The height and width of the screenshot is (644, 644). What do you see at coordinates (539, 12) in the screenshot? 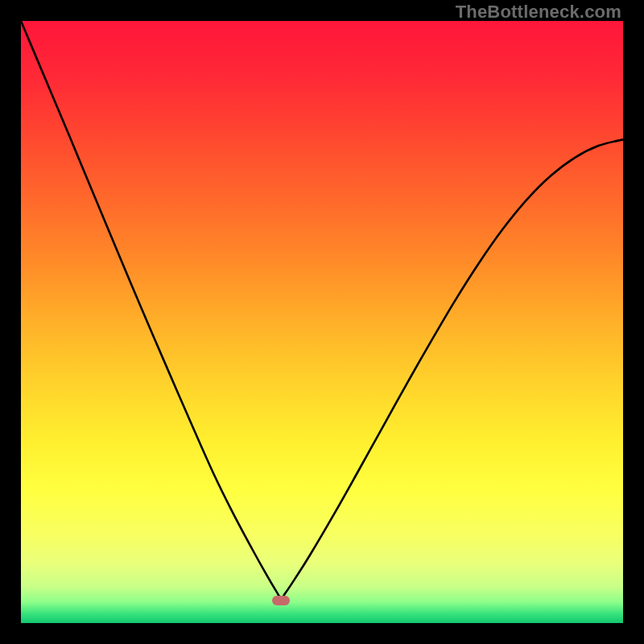
I see `watermark-text: TheBottleneck.com` at bounding box center [539, 12].